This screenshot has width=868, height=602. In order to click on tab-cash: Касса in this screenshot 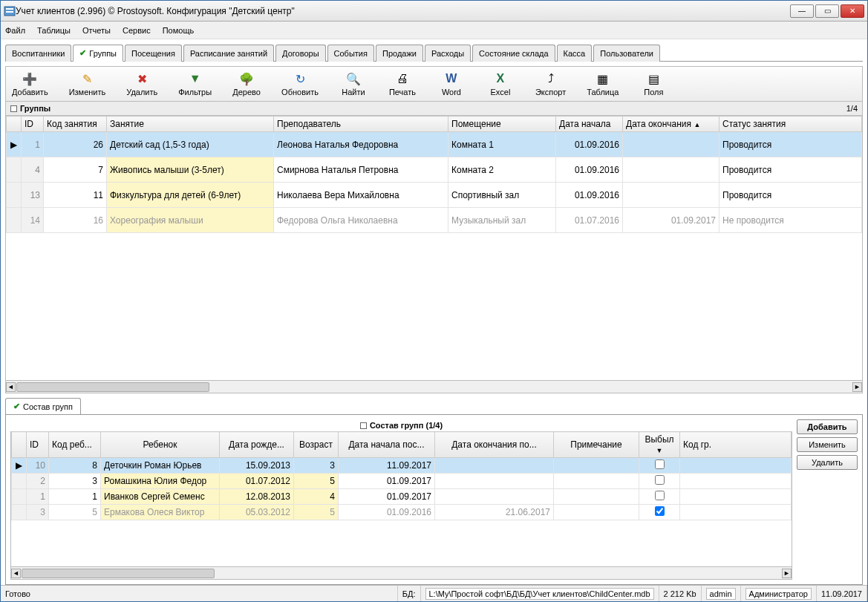, I will do `click(575, 53)`.